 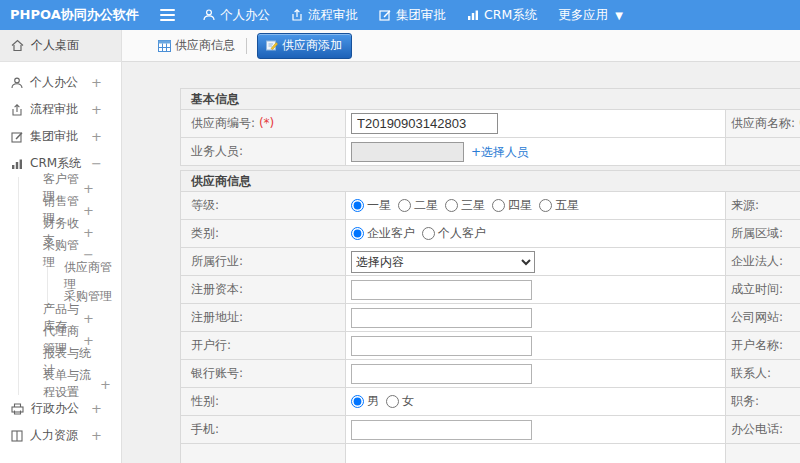 What do you see at coordinates (763, 234) in the screenshot?
I see `region-label: 所属区域:` at bounding box center [763, 234].